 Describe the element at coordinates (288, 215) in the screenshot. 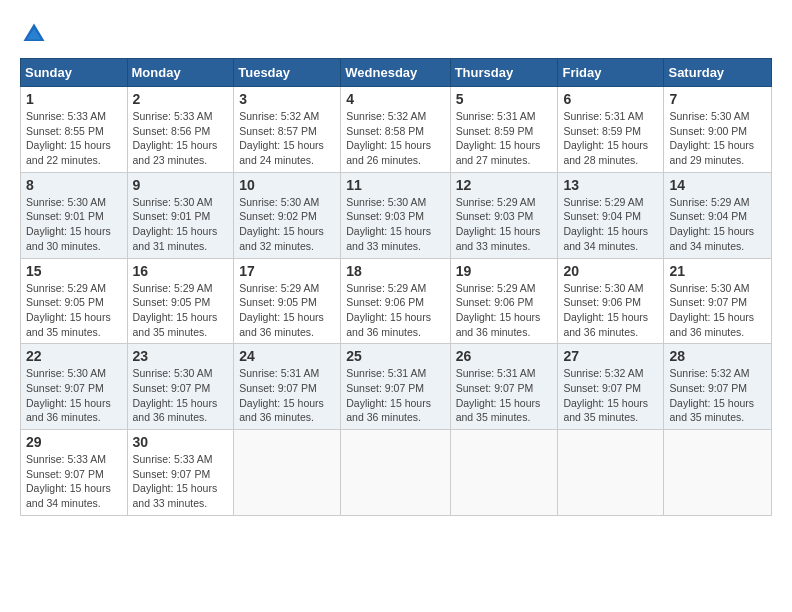

I see `calendar-cell: 10Sunrise: 5:30 AM Sunset: 9:02 PM Dayli…` at that location.